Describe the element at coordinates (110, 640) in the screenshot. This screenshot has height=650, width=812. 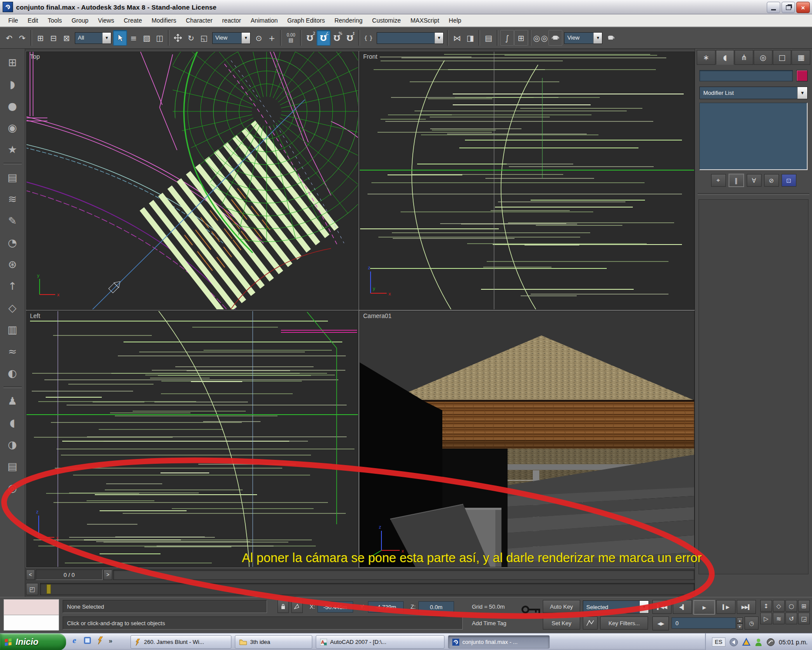
I see `quick-launch-overflow-chevron: »` at that location.